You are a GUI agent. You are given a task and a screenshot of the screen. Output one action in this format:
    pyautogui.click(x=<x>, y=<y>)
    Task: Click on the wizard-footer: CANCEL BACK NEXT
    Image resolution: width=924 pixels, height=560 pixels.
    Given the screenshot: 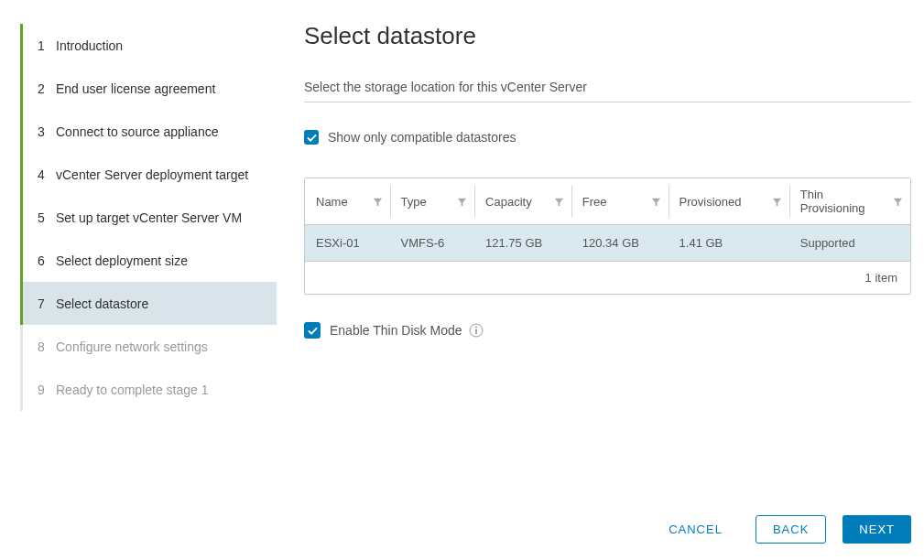 What is the action you would take?
    pyautogui.click(x=608, y=533)
    